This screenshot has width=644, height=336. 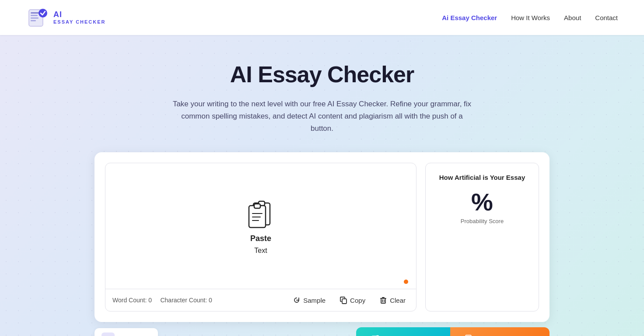 I want to click on logo: AI ESSAY CHECKER, so click(x=66, y=18).